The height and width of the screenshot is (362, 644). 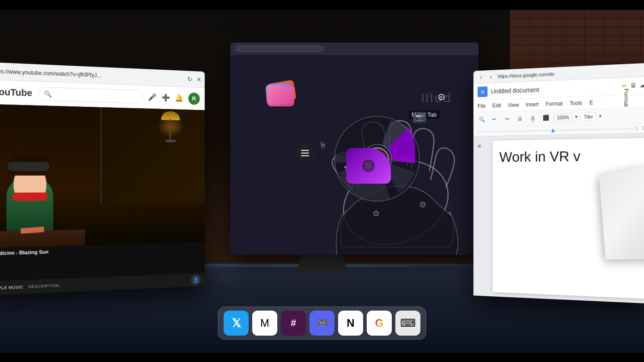 I want to click on docs-app-icon: ≡, so click(x=483, y=92).